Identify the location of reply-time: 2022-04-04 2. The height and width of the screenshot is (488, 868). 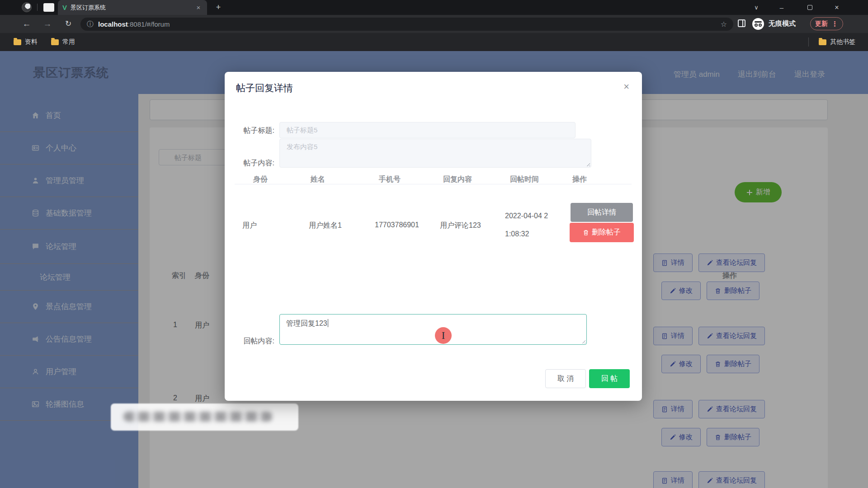
(526, 216).